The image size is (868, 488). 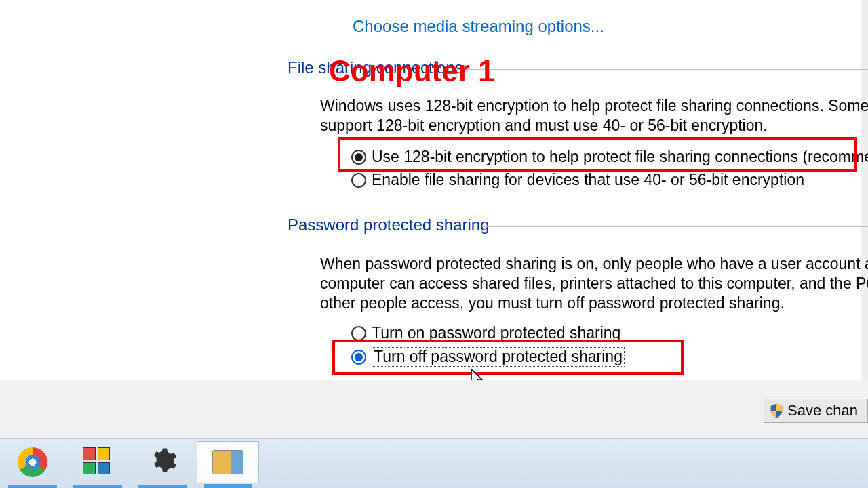 What do you see at coordinates (610, 157) in the screenshot?
I see `radio-128bit-encryption: Use 128-bit encryption to help protect f…` at bounding box center [610, 157].